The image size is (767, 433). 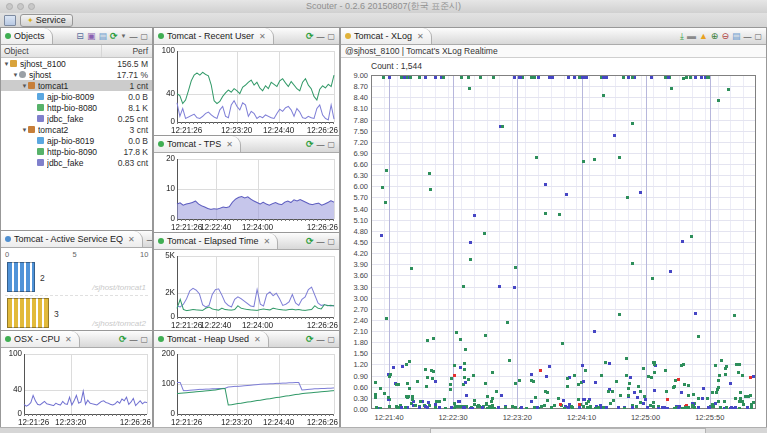 I want to click on objects-column-header: Object Perf, so click(x=76, y=52).